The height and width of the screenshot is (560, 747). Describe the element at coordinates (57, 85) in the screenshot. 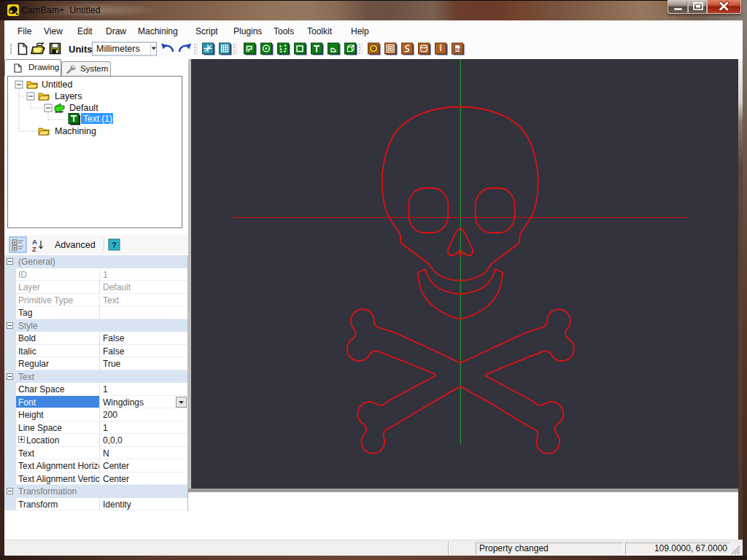

I see `svg-text: Untitled` at that location.